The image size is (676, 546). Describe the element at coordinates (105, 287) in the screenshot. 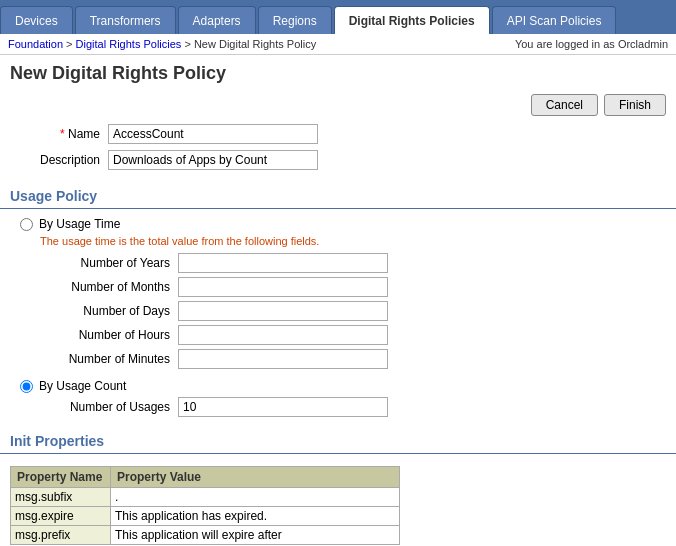

I see `months-label: Number of Months` at that location.